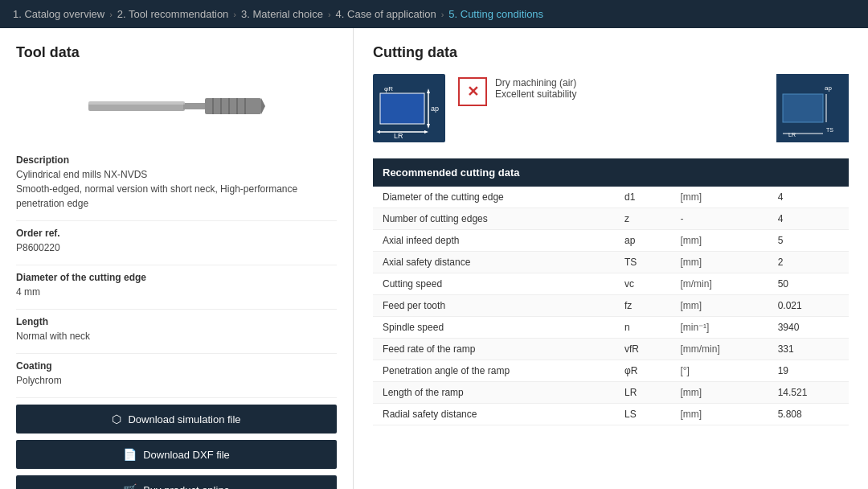 The image size is (868, 489). Describe the element at coordinates (493, 198) in the screenshot. I see `row-name: Diameter of the cutting edge` at that location.